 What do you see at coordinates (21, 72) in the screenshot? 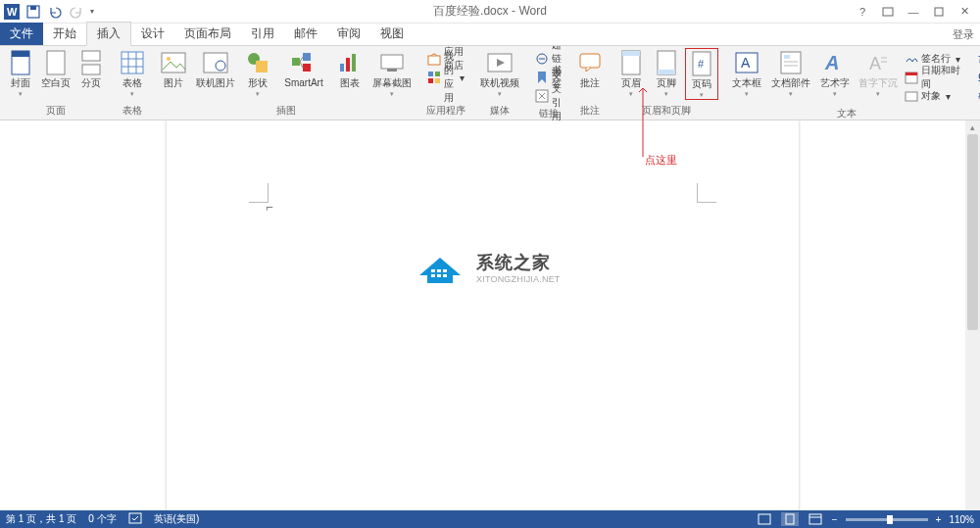
I see `cover-page-button: 封面▾` at bounding box center [21, 72].